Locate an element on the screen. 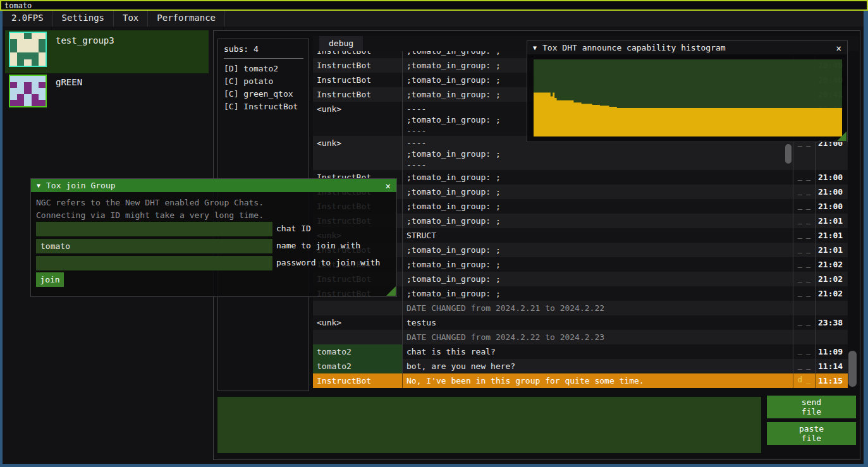 This screenshot has height=467, width=868. join-password-label: password to join with is located at coordinates (328, 263).